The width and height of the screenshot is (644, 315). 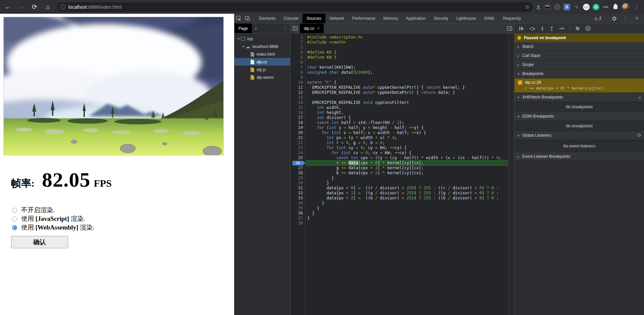 What do you see at coordinates (318, 28) in the screenshot?
I see `editor-tab-close-icon: ×` at bounding box center [318, 28].